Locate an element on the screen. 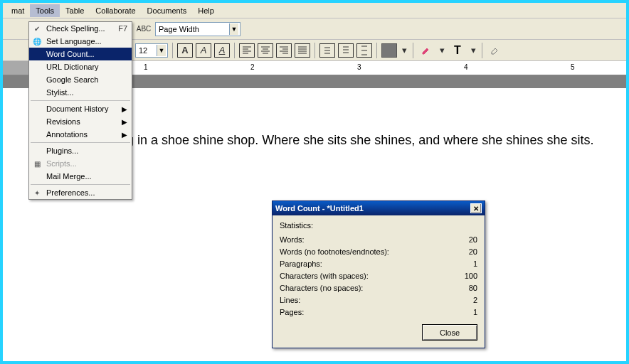  menu-stylist: Stylist... is located at coordinates (80, 92).